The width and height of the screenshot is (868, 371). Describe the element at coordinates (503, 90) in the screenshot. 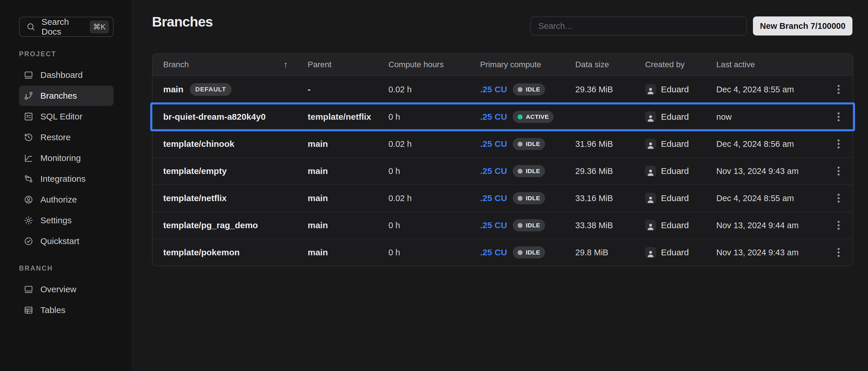

I see `table-row: main DEFAULT - 0.02 h .25 CU IDLE 29.36 …` at that location.